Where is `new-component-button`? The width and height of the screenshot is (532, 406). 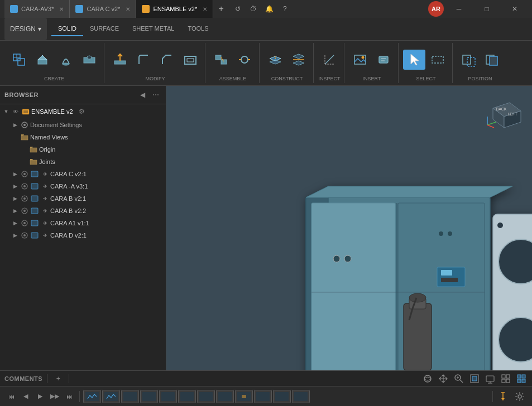
new-component-button is located at coordinates (19, 60).